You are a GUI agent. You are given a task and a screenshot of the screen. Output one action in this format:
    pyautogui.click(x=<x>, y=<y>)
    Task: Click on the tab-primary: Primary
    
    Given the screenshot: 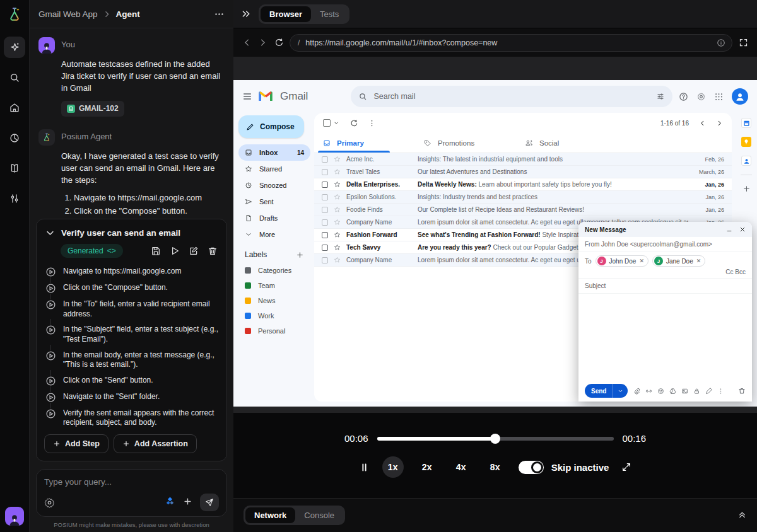 What is the action you would take?
    pyautogui.click(x=365, y=142)
    